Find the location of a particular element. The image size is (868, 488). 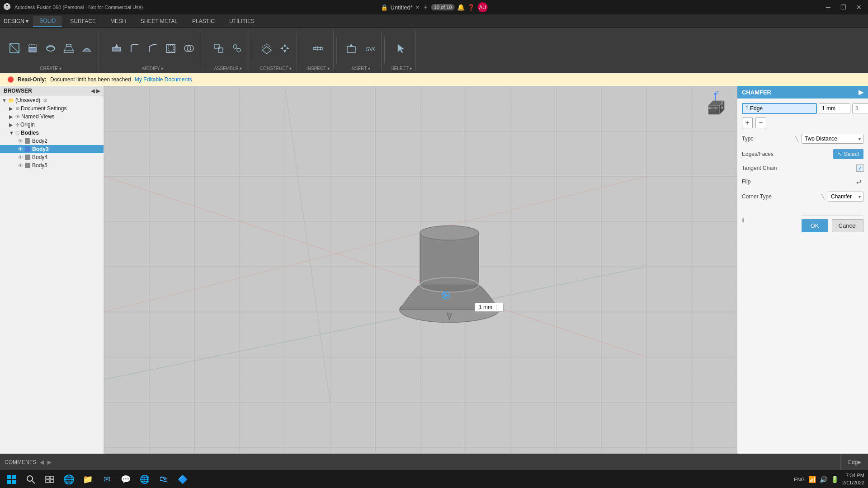

move-button is located at coordinates (285, 48).